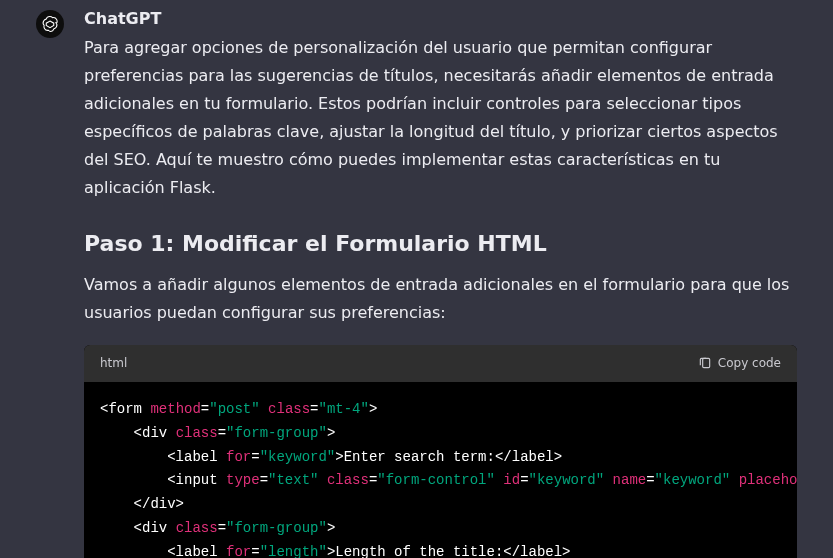  I want to click on t: "mt-4", so click(344, 409).